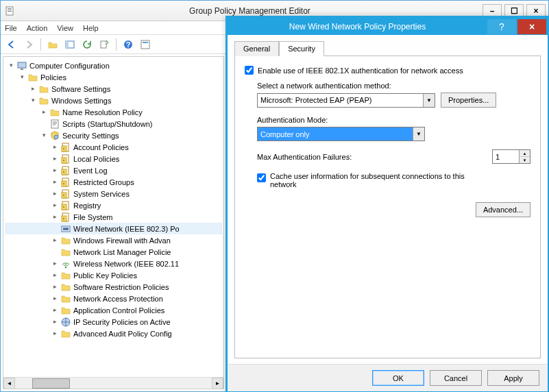  What do you see at coordinates (11, 28) in the screenshot?
I see `menu-file: File` at bounding box center [11, 28].